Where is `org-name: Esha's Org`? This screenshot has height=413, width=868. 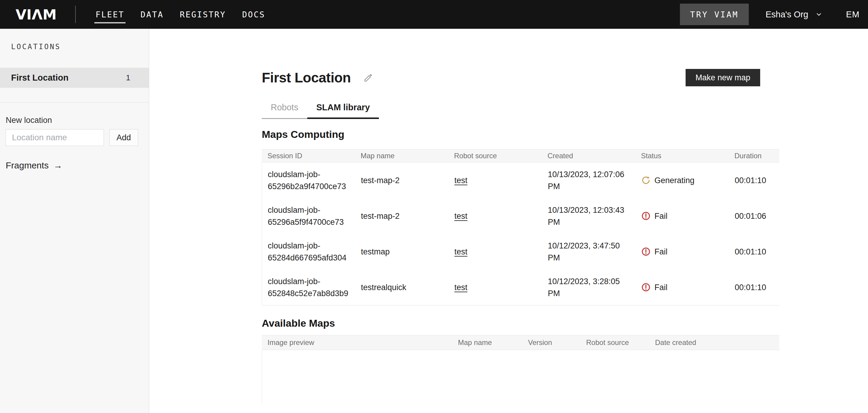 org-name: Esha's Org is located at coordinates (787, 14).